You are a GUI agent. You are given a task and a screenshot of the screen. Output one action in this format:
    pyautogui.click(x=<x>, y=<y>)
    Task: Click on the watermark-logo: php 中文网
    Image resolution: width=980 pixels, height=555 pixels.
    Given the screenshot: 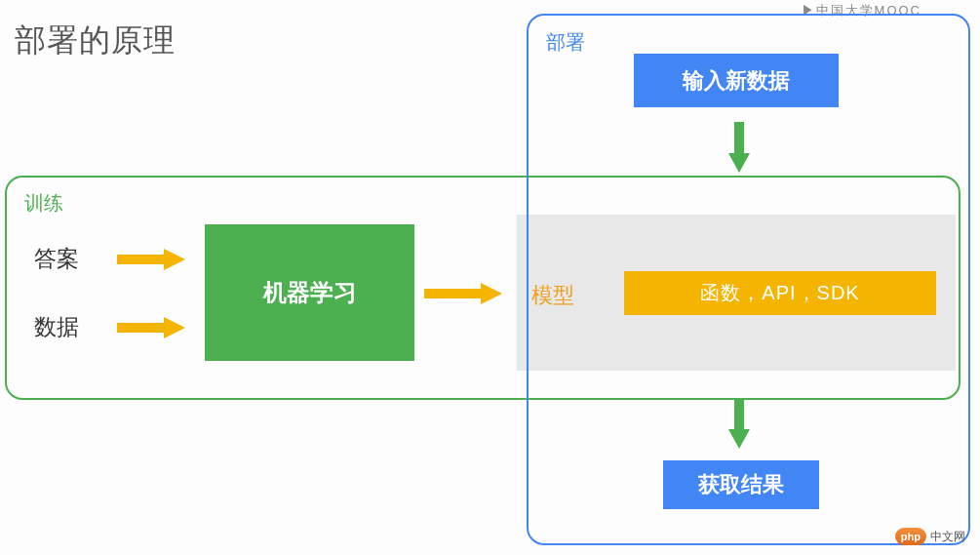 What is the action you would take?
    pyautogui.click(x=930, y=536)
    